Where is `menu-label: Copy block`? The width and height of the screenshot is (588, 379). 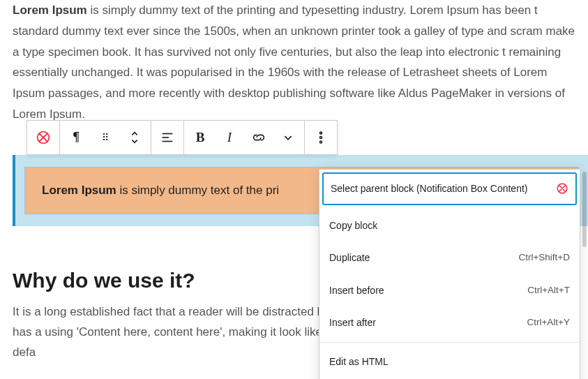
menu-label: Copy block is located at coordinates (353, 226).